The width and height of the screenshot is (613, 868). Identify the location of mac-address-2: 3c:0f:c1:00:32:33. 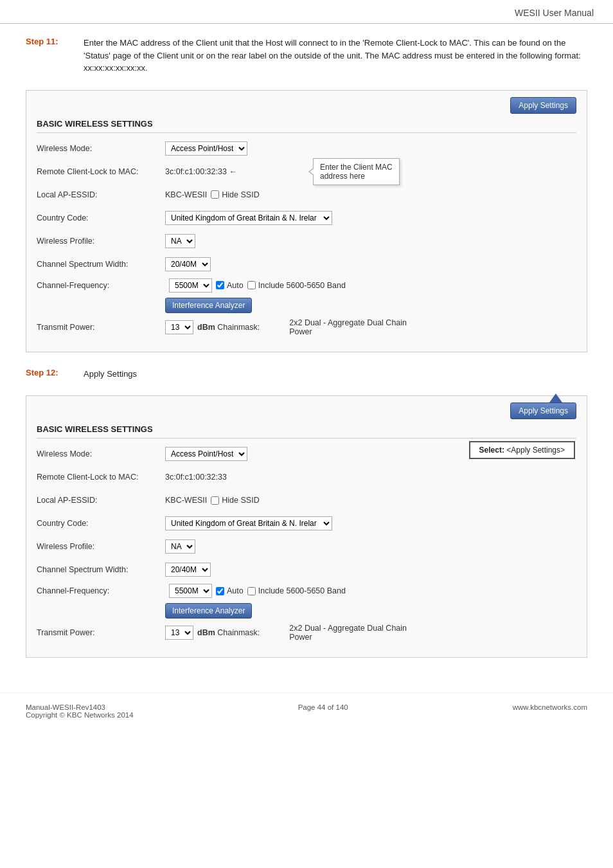
(196, 477).